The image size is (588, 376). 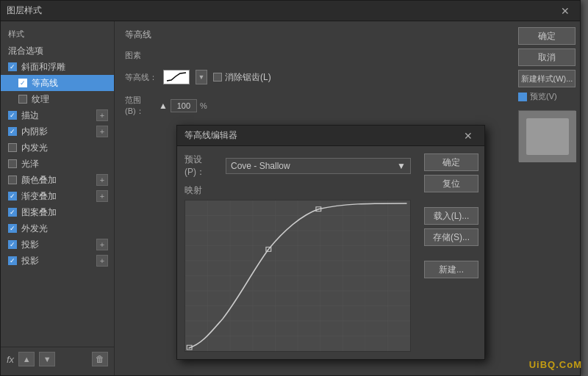 I want to click on editor-title: 等高线编辑器, so click(x=211, y=135).